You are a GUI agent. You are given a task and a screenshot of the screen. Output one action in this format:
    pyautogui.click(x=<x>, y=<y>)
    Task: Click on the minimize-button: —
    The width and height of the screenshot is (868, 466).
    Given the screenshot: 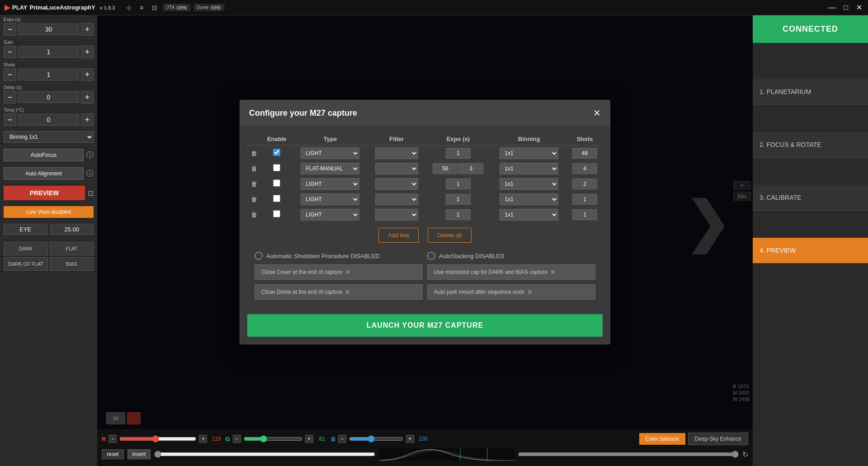 What is the action you would take?
    pyautogui.click(x=832, y=8)
    